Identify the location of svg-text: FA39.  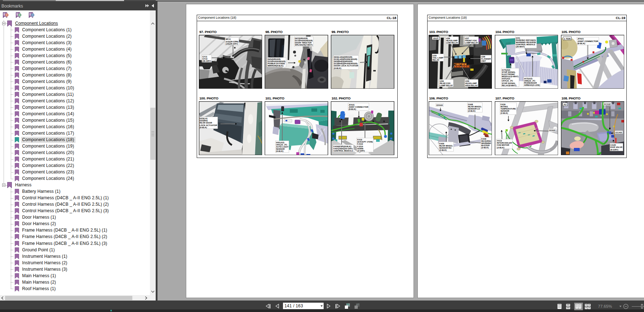
(503, 104).